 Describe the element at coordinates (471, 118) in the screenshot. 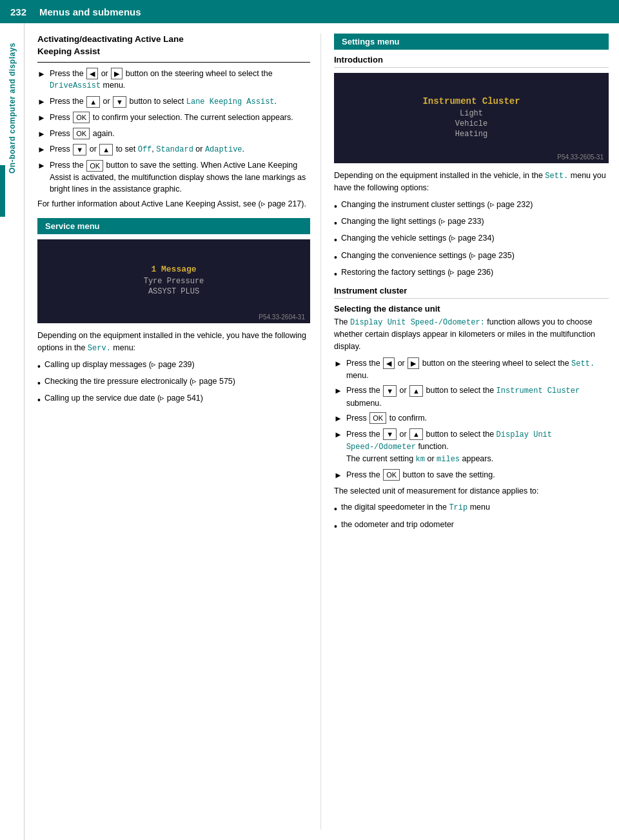

I see `settings-screenshot: Instrument Cluster Light Vehicle Heating…` at that location.